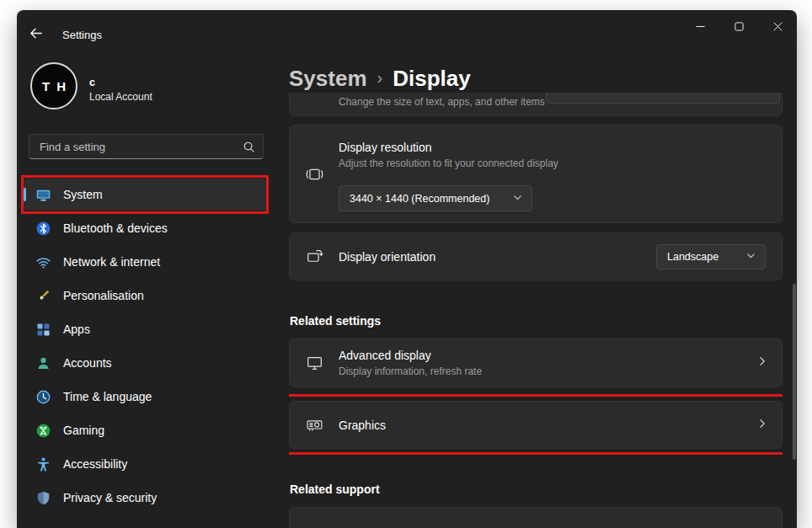 The width and height of the screenshot is (812, 528). Describe the element at coordinates (83, 195) in the screenshot. I see `sidebar-item-label: System` at that location.